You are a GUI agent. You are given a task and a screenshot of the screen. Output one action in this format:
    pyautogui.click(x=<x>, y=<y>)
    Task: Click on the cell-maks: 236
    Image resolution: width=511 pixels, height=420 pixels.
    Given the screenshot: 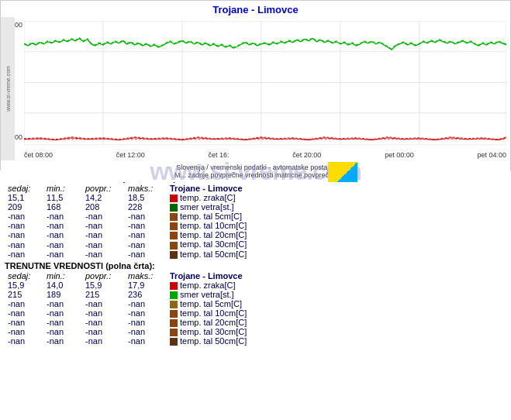 What is the action you would take?
    pyautogui.click(x=144, y=294)
    